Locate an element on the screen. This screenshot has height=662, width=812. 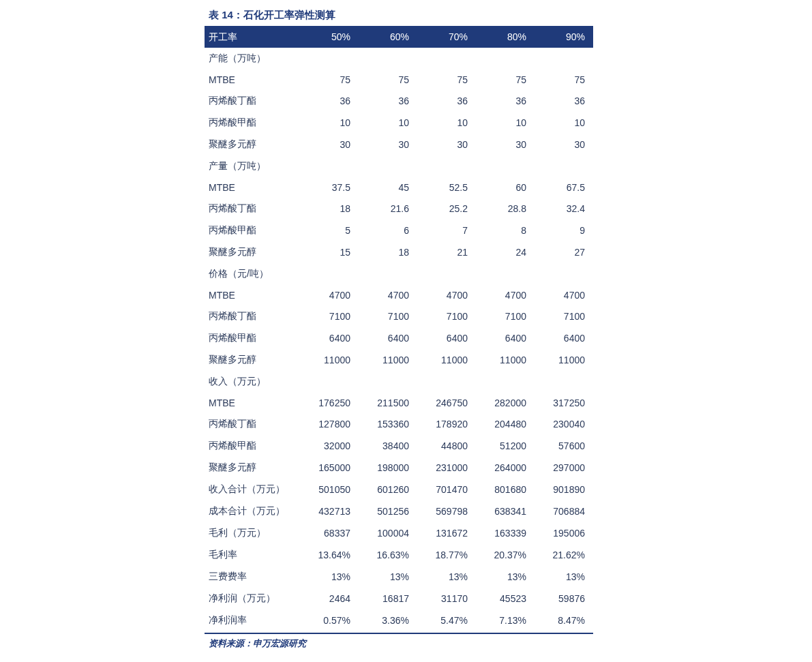
row-value: 153360 is located at coordinates (388, 424).